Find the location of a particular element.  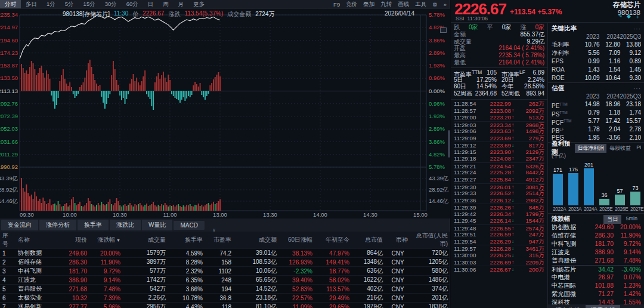

right-tab-1: 深度分析 is located at coordinates (603, 307).